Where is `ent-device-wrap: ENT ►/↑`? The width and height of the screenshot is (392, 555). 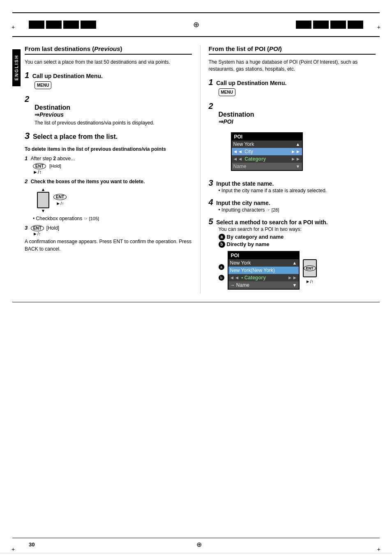 ent-device-wrap: ENT ►/↑ is located at coordinates (60, 200).